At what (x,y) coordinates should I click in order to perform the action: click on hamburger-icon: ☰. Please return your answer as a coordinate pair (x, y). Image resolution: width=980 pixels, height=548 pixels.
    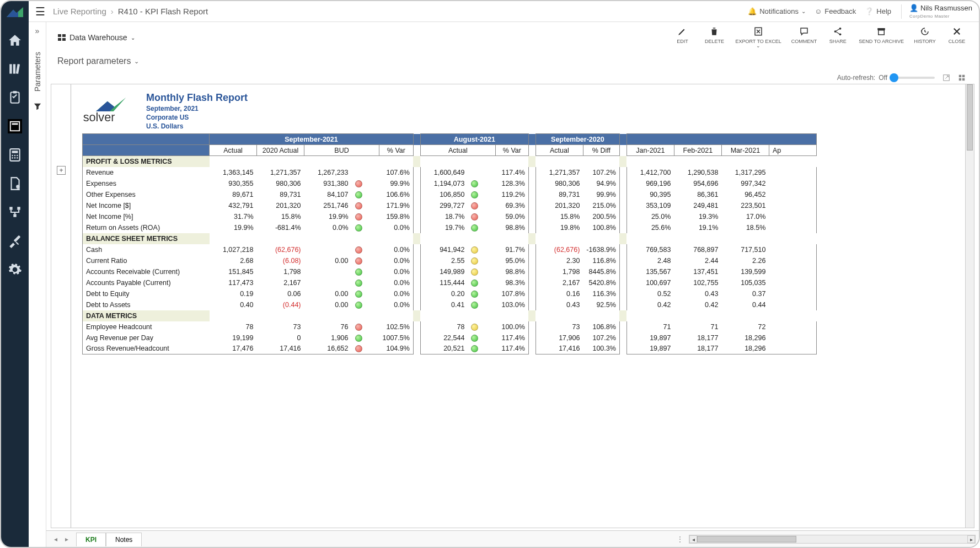
    Looking at the image, I should click on (40, 12).